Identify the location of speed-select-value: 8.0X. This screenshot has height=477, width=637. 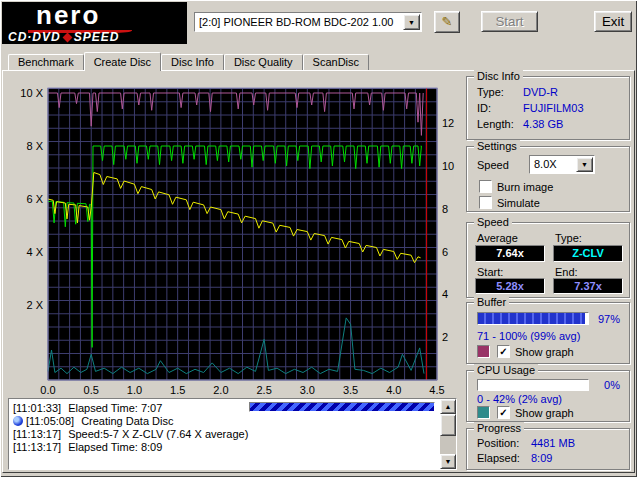
(546, 164).